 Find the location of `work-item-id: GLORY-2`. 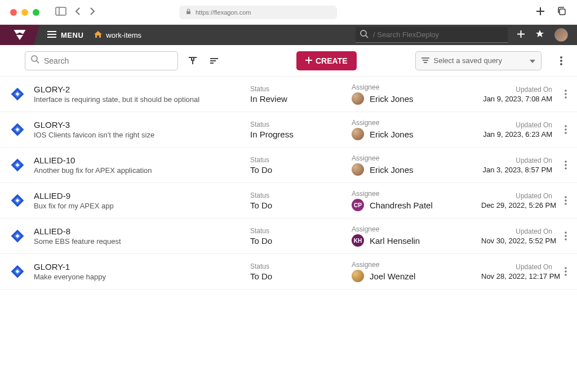

work-item-id: GLORY-2 is located at coordinates (142, 89).